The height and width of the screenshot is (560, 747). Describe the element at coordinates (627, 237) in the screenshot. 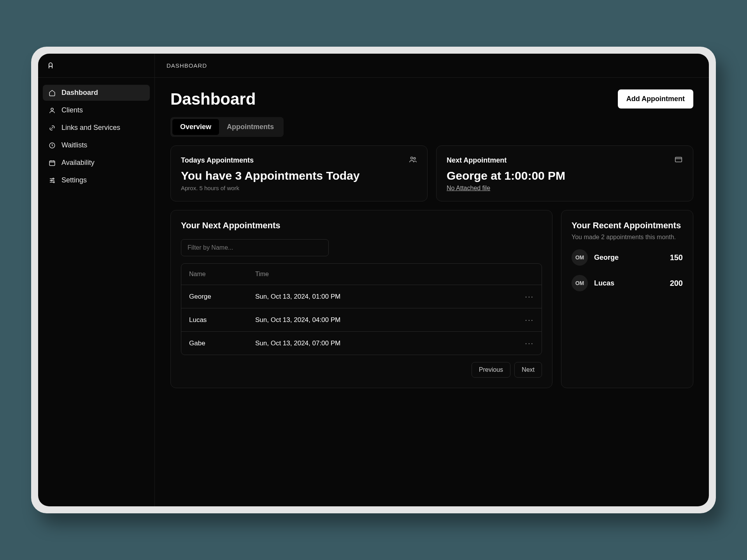

I see `panel-subtext: You made 2 appointments this month.` at that location.